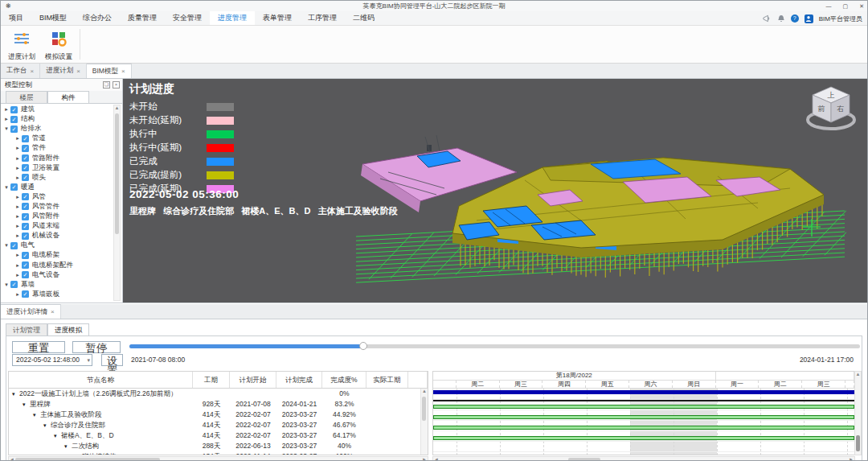 This screenshot has width=868, height=461. I want to click on gantt-chart: 第18周/2022 周二周三周四周五周六周日周一周二周三, so click(644, 414).